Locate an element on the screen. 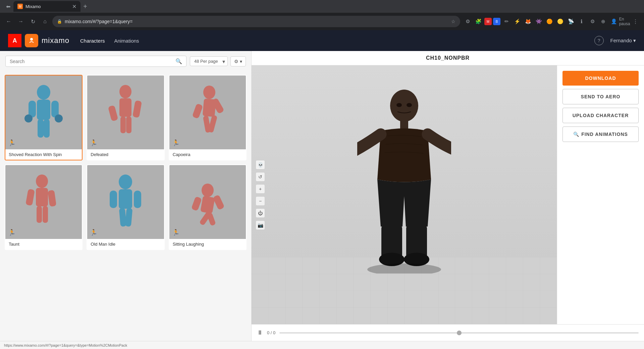  star-icon: ☆ is located at coordinates (453, 21).